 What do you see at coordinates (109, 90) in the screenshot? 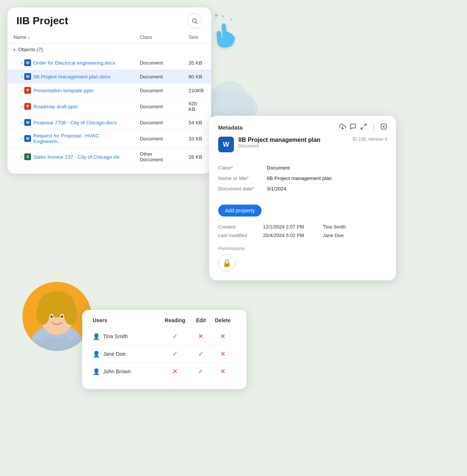
I see `table-row: › P Presentation template.pptx Document …` at bounding box center [109, 90].